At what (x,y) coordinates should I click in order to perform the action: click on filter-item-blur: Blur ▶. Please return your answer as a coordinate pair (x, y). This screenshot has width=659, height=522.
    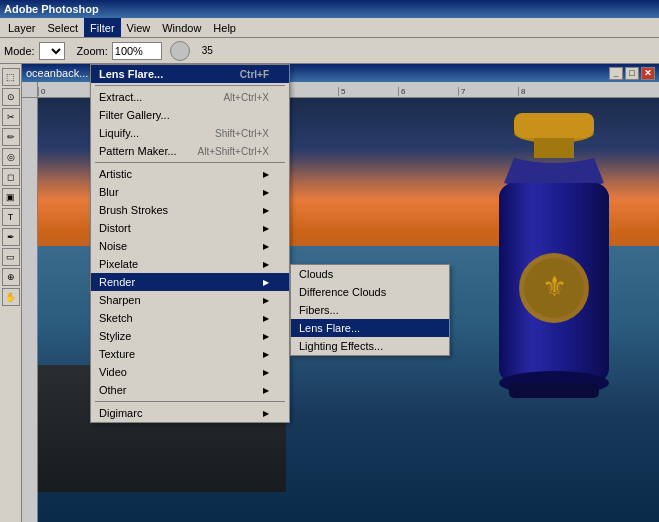
    Looking at the image, I should click on (190, 192).